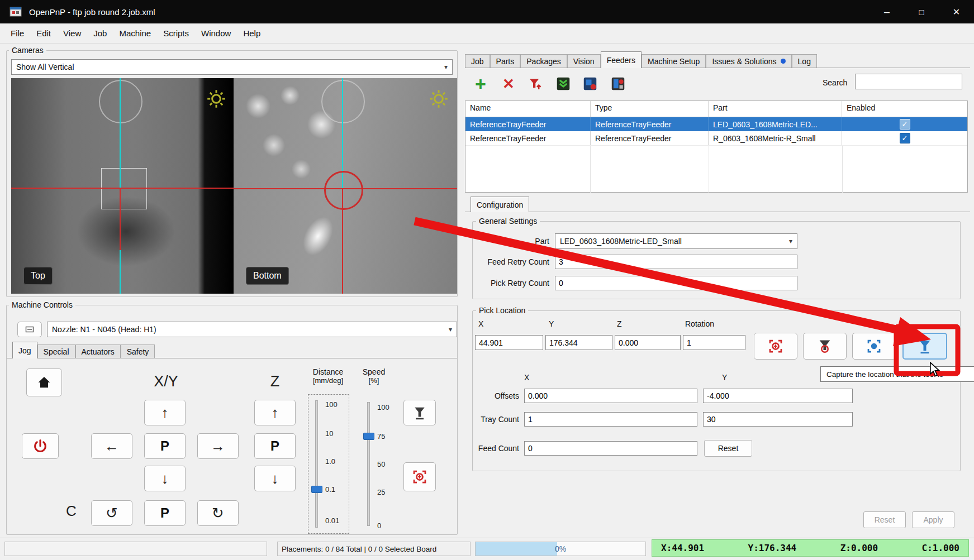 This screenshot has height=560, width=974. I want to click on camera-view-selector: Show All Vertical ▾, so click(232, 67).